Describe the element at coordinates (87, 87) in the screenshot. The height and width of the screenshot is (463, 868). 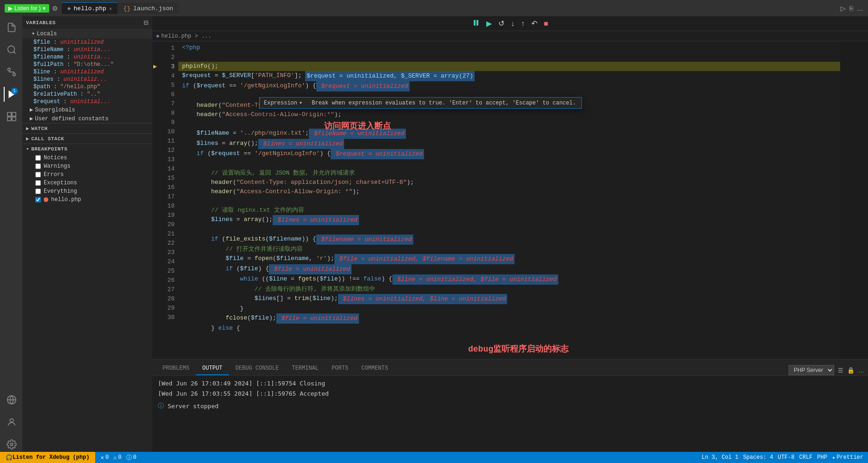
I see `var-path: $path : "/hello.php"` at that location.